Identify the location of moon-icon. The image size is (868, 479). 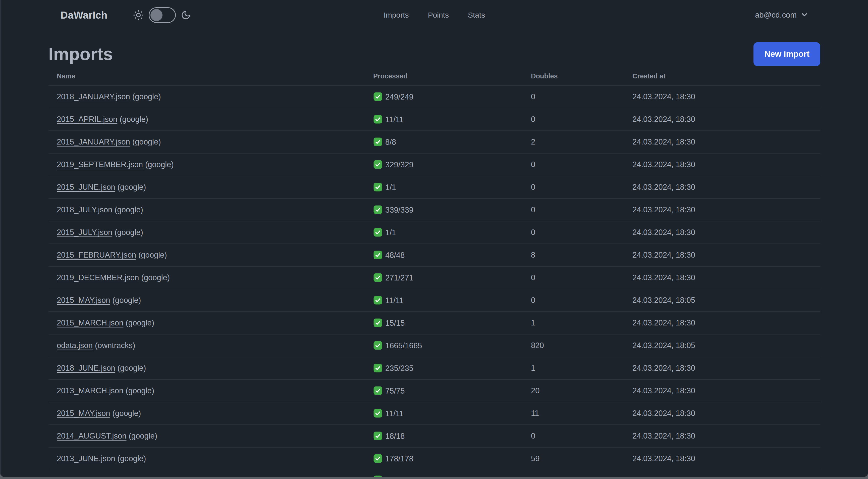
(186, 15).